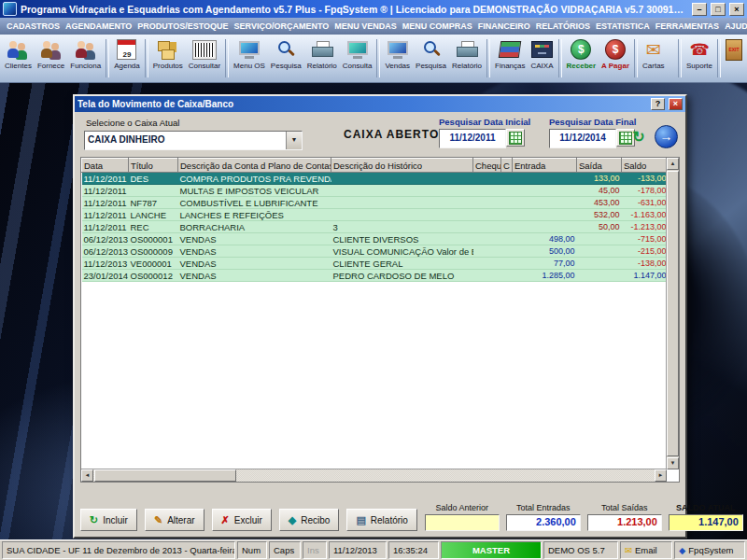  I want to click on table-row: 11/12/2011NF787COMBUSTÍVEL E LUBRIFICANT…, so click(378, 203).